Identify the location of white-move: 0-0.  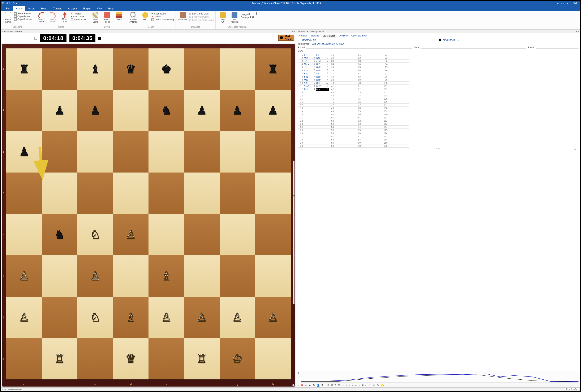
(308, 83).